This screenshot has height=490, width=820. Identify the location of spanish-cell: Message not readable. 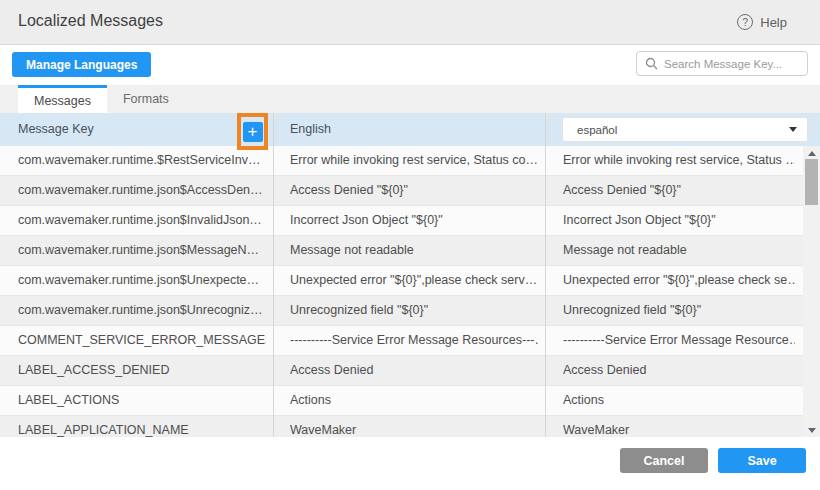
(679, 250).